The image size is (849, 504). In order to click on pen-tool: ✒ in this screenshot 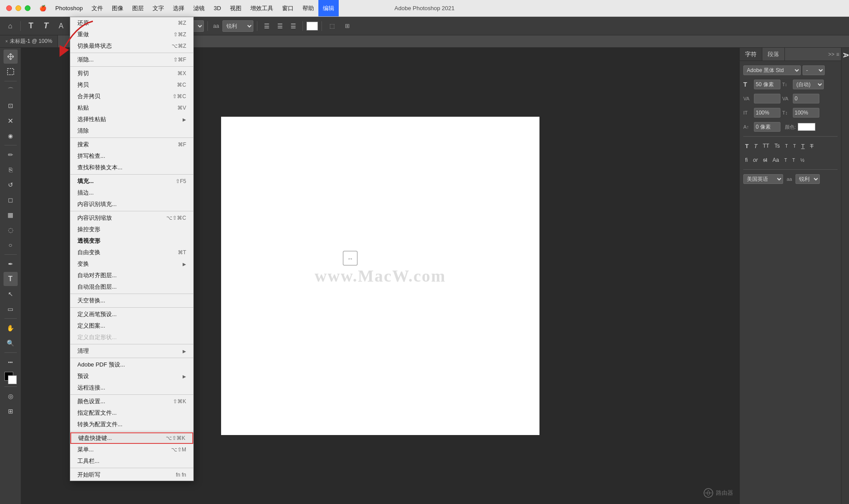, I will do `click(11, 264)`.